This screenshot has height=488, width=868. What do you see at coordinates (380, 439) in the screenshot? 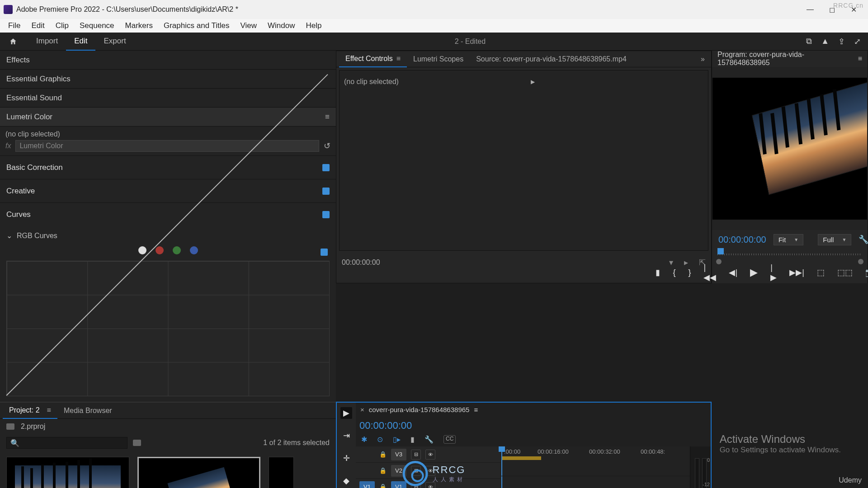
I see `linked-selection-icon: ⊙` at bounding box center [380, 439].